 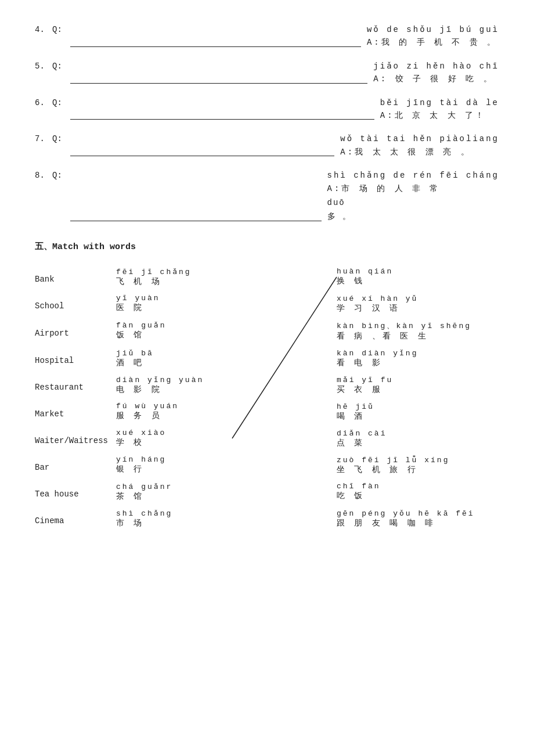 What do you see at coordinates (44, 175) in the screenshot?
I see `qa-number-8: 8.` at bounding box center [44, 175].